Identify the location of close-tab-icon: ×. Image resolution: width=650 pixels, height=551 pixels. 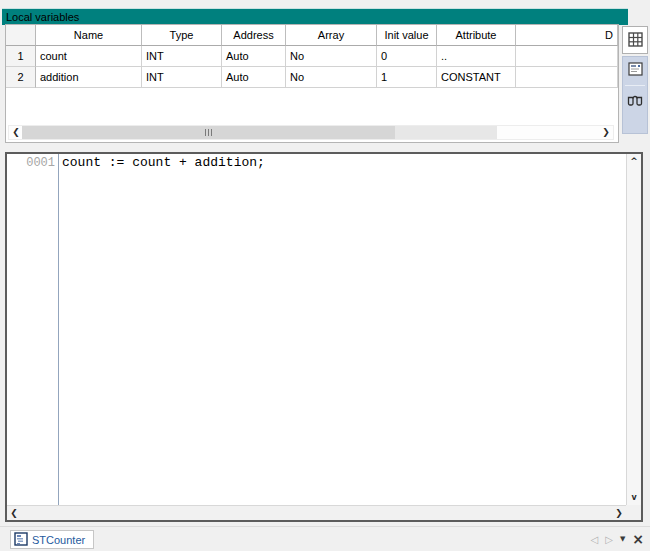
(638, 539).